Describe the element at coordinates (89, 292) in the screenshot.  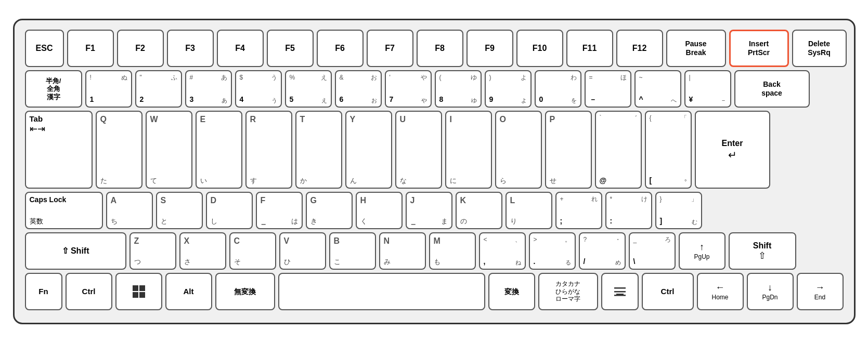
I see `key-ctrl-left: Ctrl` at that location.